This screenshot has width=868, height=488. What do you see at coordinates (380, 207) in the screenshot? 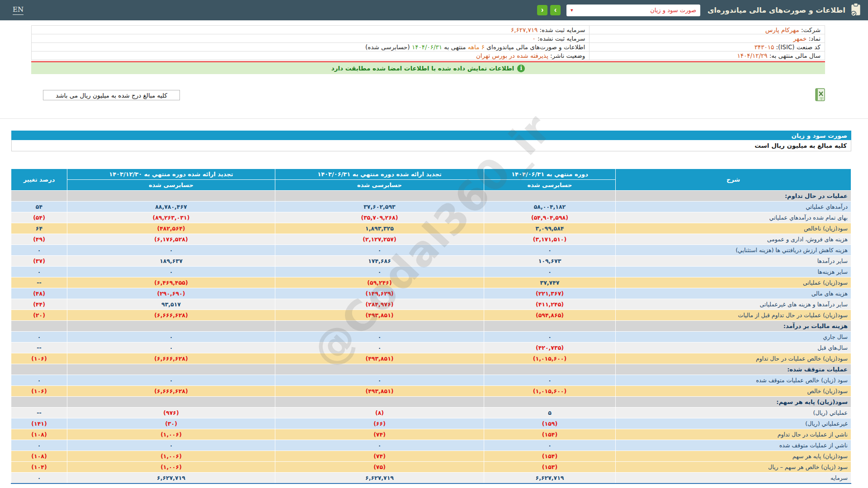
I see `cell-value: ۳۷,۶۰۲,۵۹۳` at bounding box center [380, 207].